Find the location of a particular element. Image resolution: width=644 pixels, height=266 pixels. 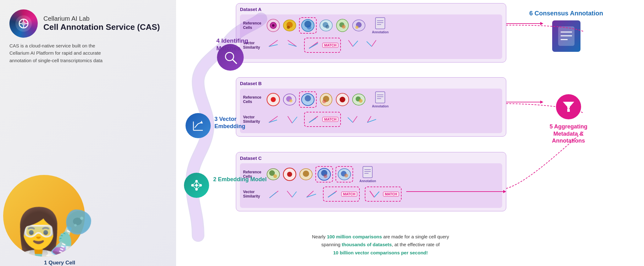

cell-b1 is located at coordinates (273, 100).